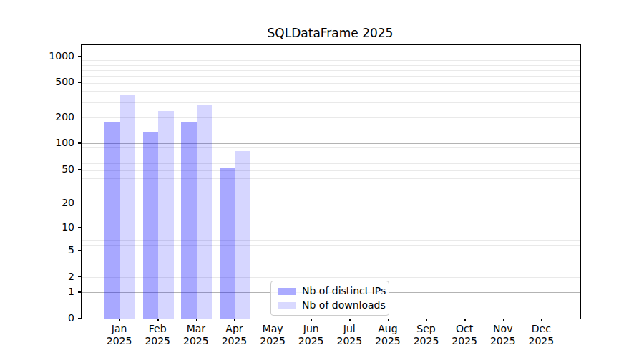 The height and width of the screenshot is (358, 644). I want to click on bar-distinct-ips-jan, so click(112, 221).